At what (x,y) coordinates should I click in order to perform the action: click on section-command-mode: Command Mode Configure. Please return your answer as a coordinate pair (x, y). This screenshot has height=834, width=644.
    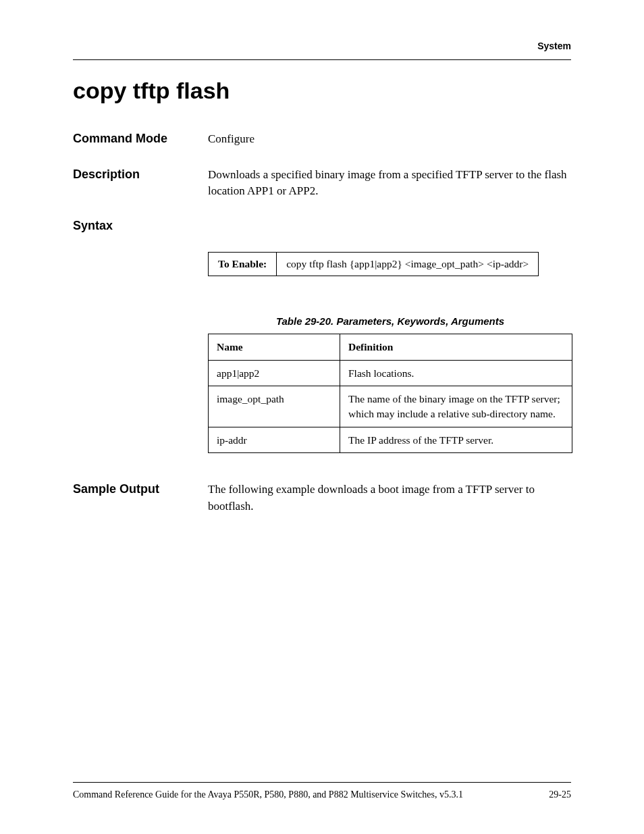
    Looking at the image, I should click on (322, 139).